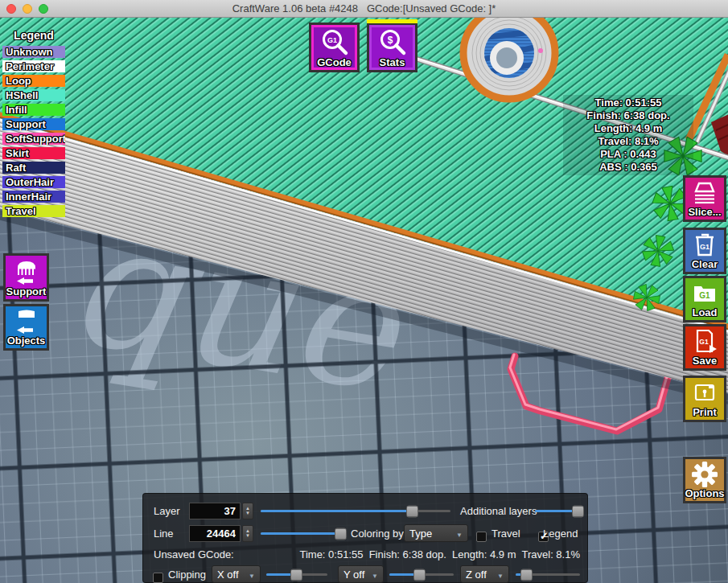 Image resolution: width=728 pixels, height=583 pixels. I want to click on options-button: Options, so click(705, 480).